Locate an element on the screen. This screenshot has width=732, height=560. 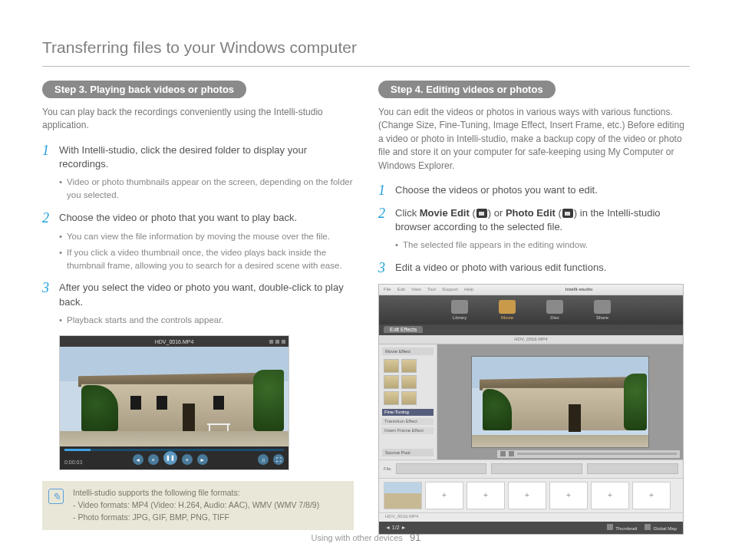
play-seek is located at coordinates (597, 454).